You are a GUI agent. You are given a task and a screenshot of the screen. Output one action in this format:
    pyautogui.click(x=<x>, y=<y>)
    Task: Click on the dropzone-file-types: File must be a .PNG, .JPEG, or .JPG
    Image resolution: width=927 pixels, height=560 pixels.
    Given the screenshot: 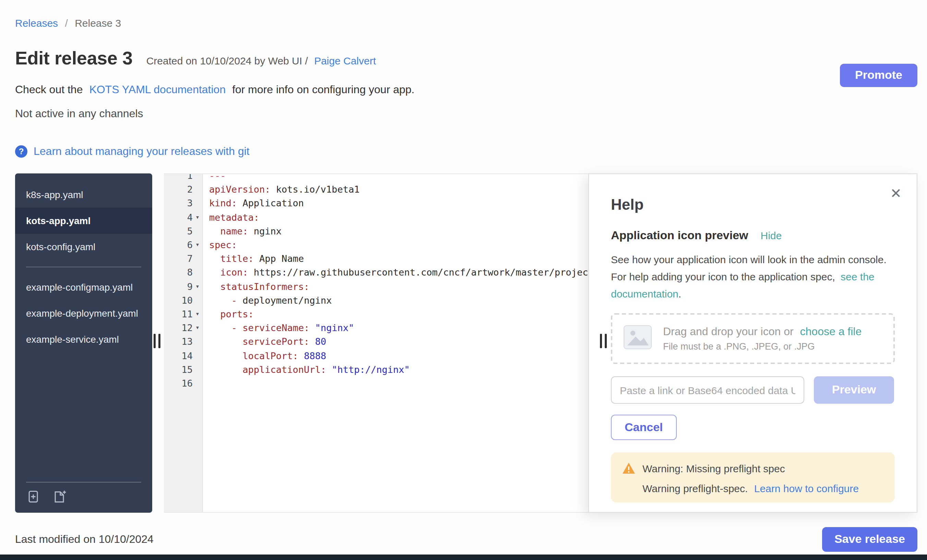 What is the action you would take?
    pyautogui.click(x=762, y=347)
    